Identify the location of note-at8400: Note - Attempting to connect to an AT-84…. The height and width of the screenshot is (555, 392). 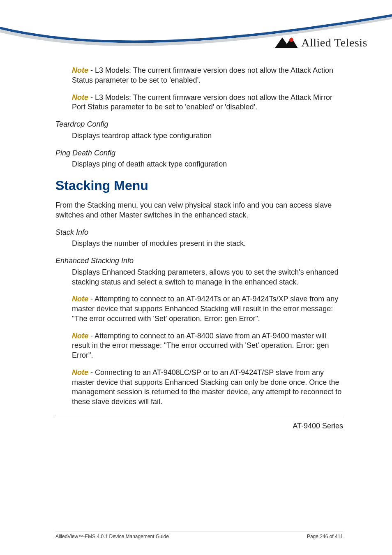
(199, 346).